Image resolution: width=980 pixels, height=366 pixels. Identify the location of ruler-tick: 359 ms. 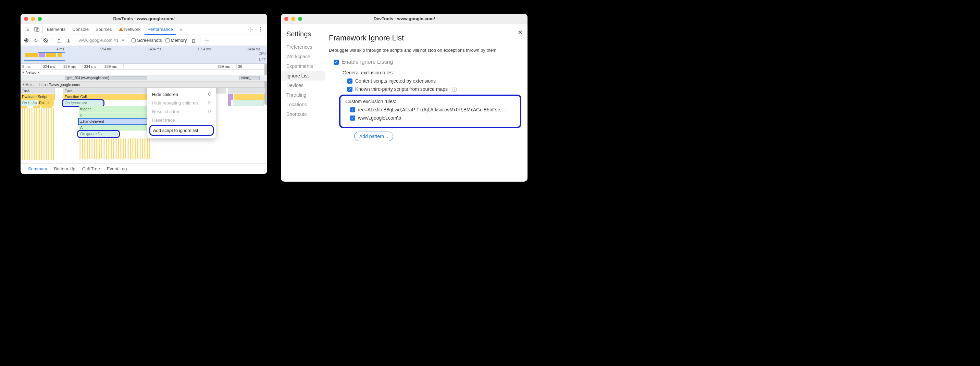
(226, 67).